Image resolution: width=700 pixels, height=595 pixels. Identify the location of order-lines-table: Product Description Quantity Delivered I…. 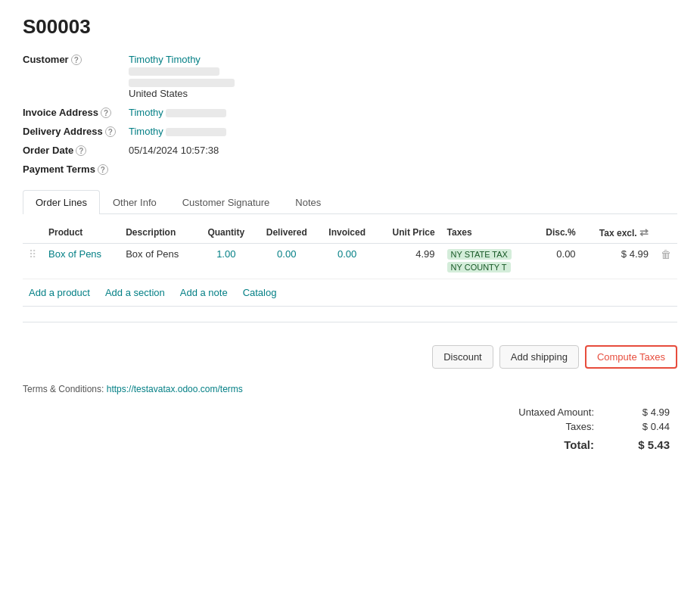
(350, 251).